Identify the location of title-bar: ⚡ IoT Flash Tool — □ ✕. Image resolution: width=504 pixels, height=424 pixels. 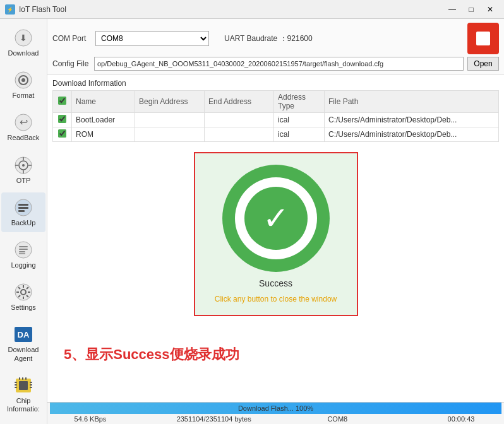
(252, 9).